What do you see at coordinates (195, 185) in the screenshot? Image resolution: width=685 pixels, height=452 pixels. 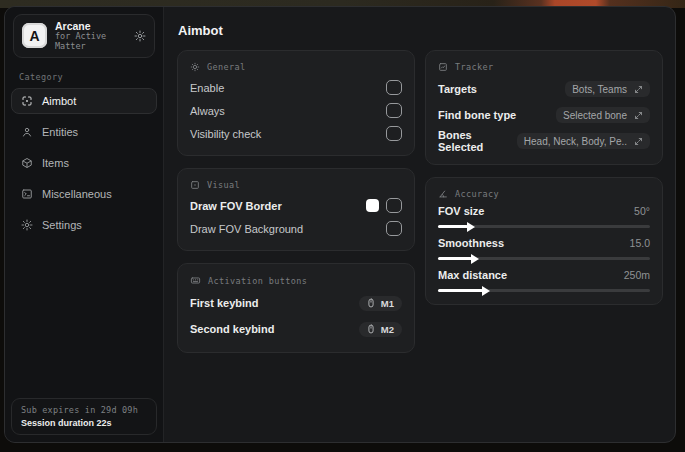 I see `frame-icon` at bounding box center [195, 185].